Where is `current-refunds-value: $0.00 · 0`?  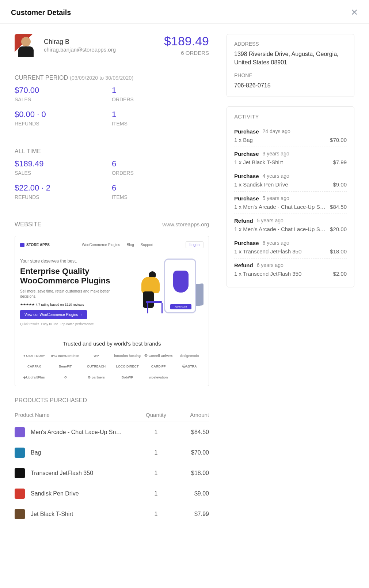 current-refunds-value: $0.00 · 0 is located at coordinates (63, 114).